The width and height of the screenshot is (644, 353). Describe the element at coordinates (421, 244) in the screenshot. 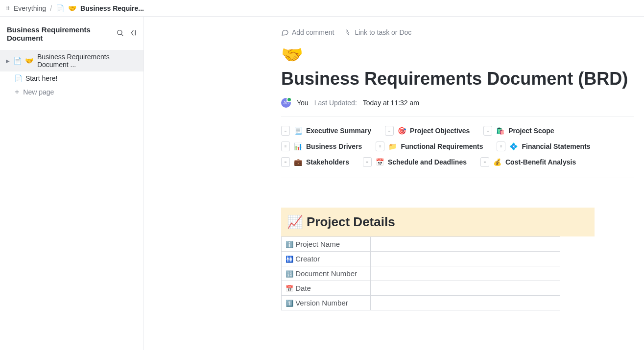

I see `table-row: ℹ️ Project Name` at that location.